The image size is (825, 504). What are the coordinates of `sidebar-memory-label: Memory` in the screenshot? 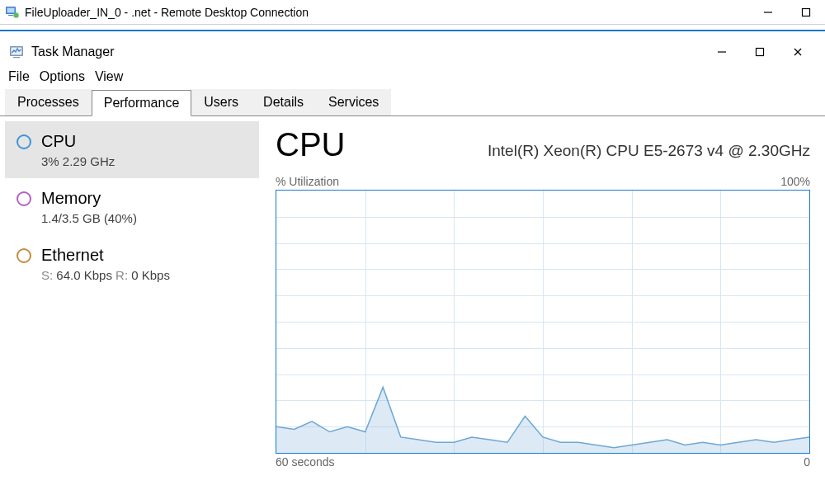 It's located at (89, 198).